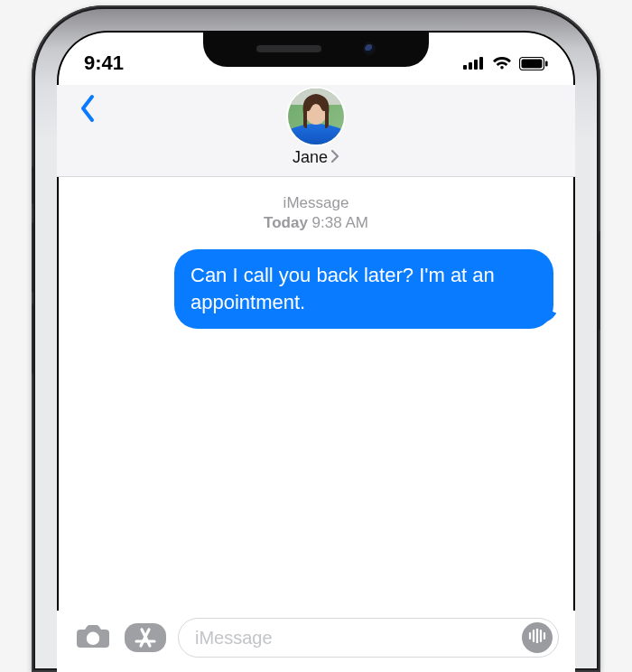  Describe the element at coordinates (234, 638) in the screenshot. I see `message-input-placeholder: iMessage` at that location.